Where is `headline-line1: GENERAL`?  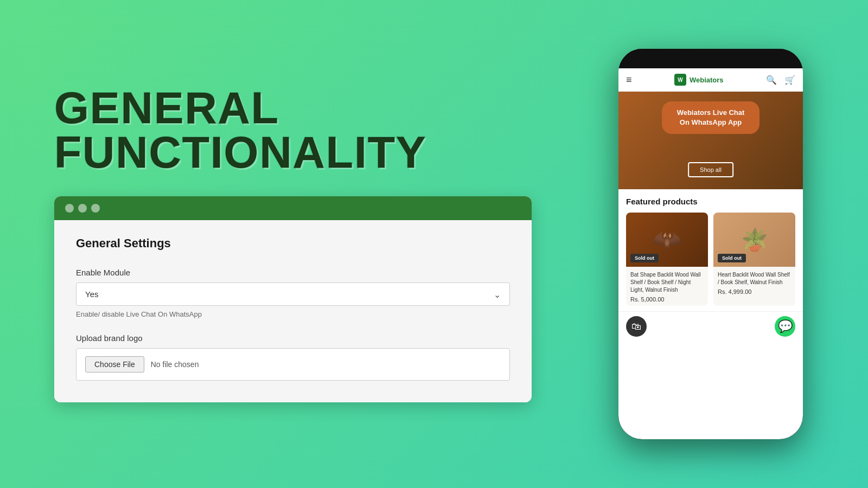
headline-line1: GENERAL is located at coordinates (167, 107).